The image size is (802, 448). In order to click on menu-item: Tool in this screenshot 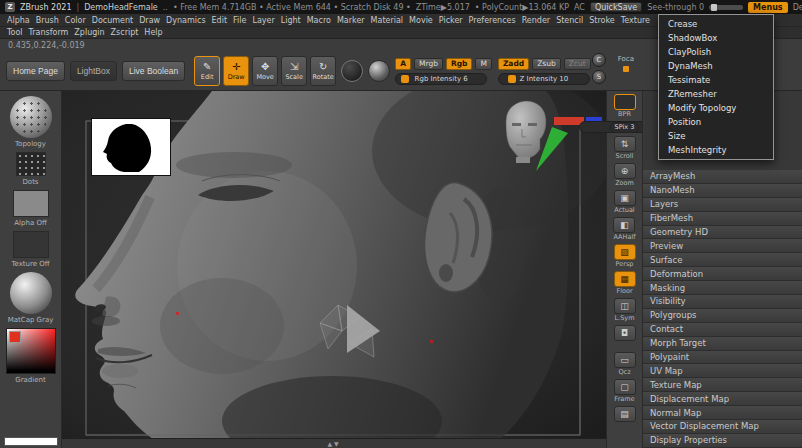, I will do `click(15, 32)`.